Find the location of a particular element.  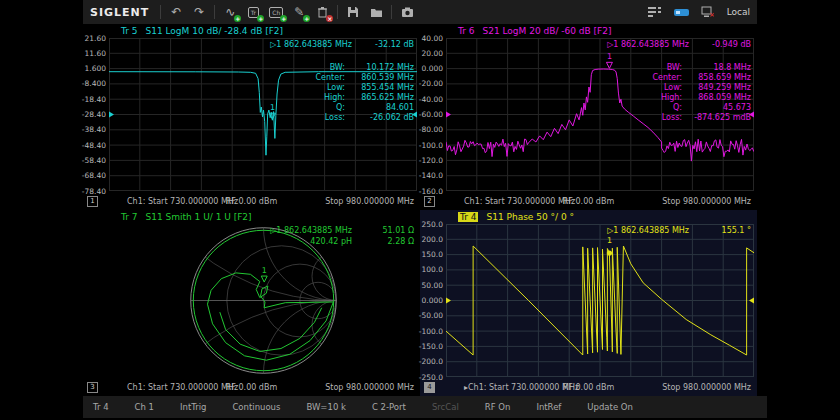

delete-icon: × is located at coordinates (322, 12).